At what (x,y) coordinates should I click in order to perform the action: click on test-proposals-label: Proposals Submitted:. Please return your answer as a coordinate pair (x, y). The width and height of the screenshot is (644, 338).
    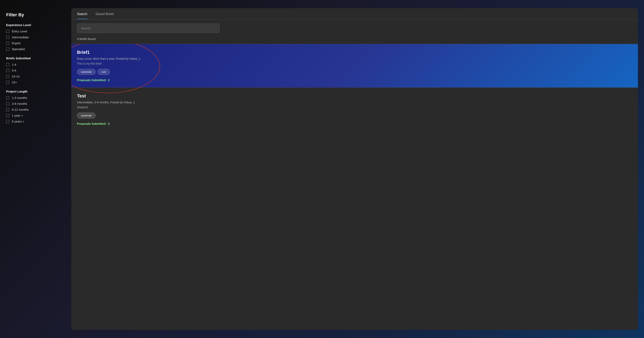
    Looking at the image, I should click on (92, 124).